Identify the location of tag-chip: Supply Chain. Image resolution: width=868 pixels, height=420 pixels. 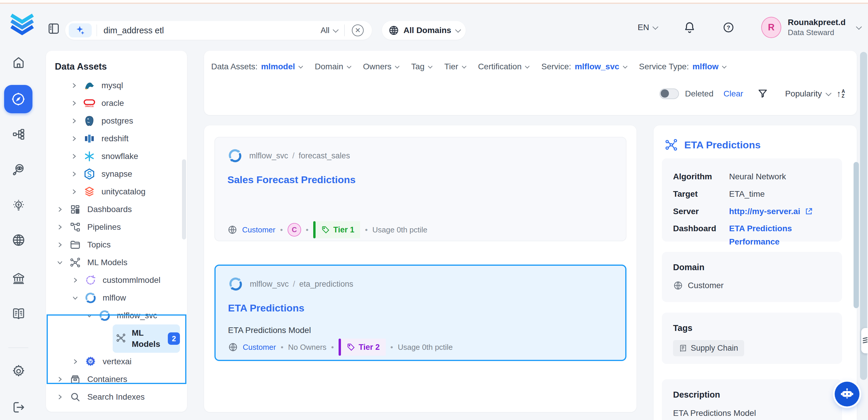
(708, 348).